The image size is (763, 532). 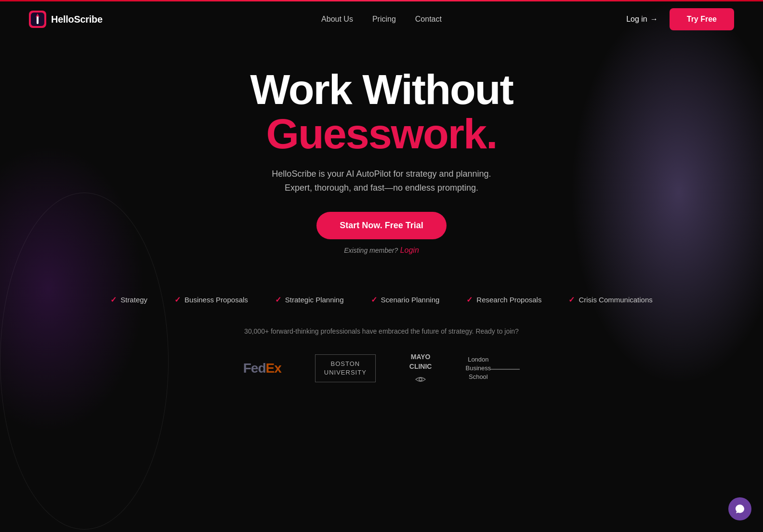 I want to click on nav-pricing: Pricing, so click(x=384, y=19).